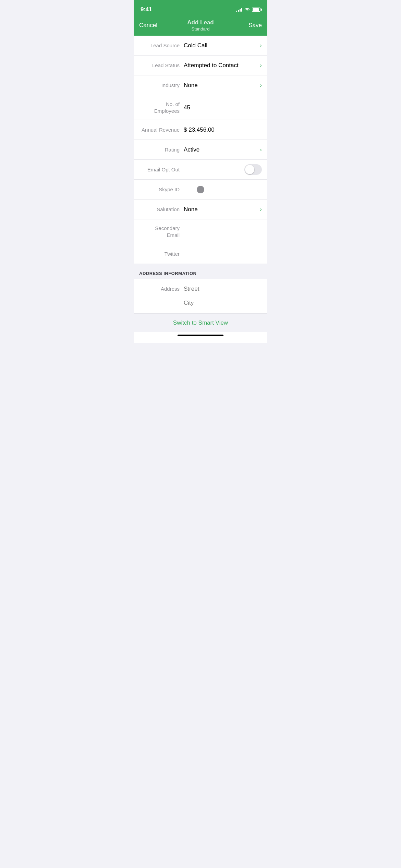 Image resolution: width=401 pixels, height=868 pixels. Describe the element at coordinates (146, 10) in the screenshot. I see `status-time: 9:41` at that location.